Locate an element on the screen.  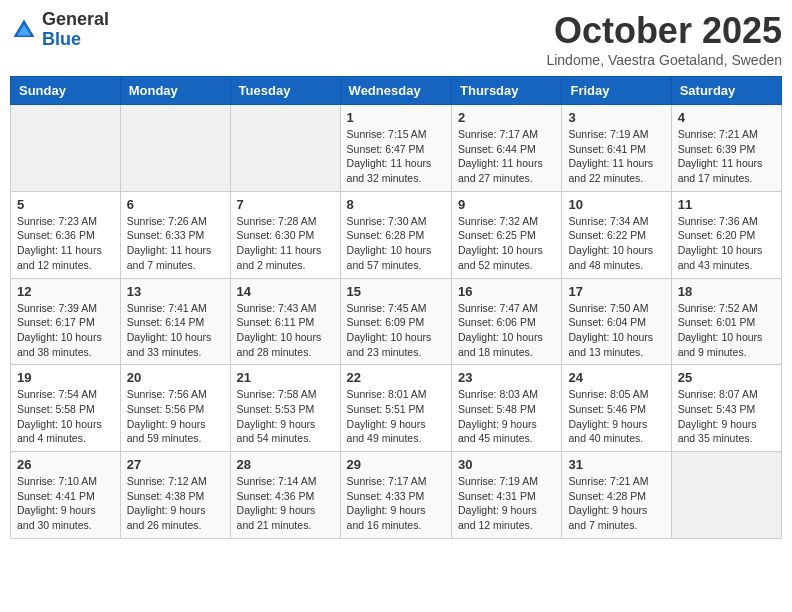
day-number: 28 is located at coordinates (286, 464).